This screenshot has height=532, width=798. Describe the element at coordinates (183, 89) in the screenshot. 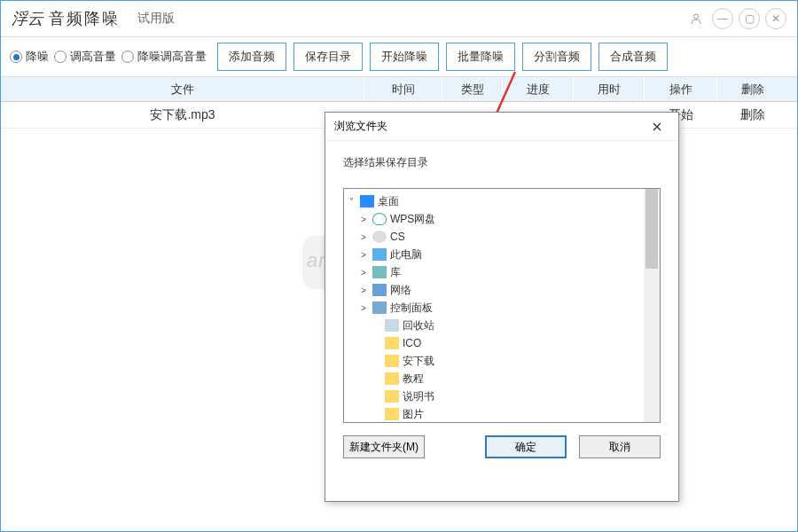

I see `col-file: 文件` at that location.